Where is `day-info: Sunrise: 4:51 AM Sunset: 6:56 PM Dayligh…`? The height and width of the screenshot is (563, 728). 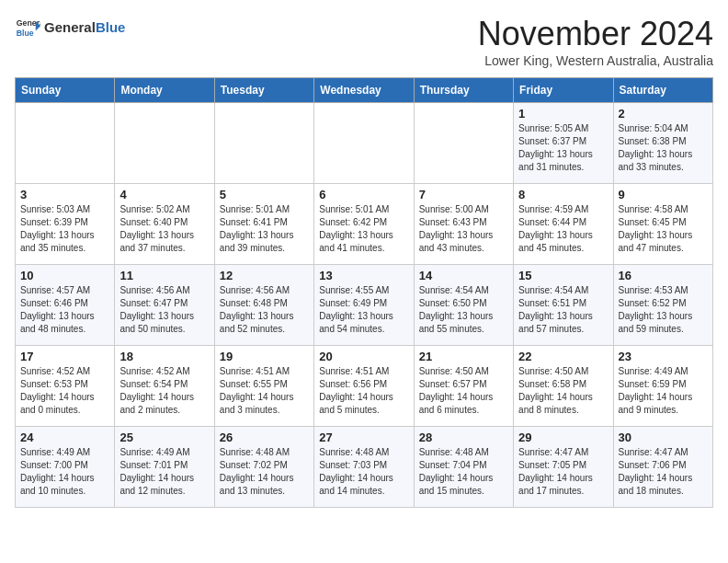 day-info: Sunrise: 4:51 AM Sunset: 6:56 PM Dayligh… is located at coordinates (364, 391).